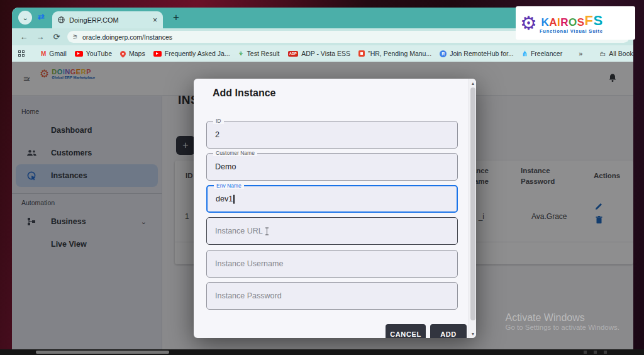 The width and height of the screenshot is (644, 355). What do you see at coordinates (192, 54) in the screenshot?
I see `bookmark-faq: Frequently Asked Ja...` at bounding box center [192, 54].